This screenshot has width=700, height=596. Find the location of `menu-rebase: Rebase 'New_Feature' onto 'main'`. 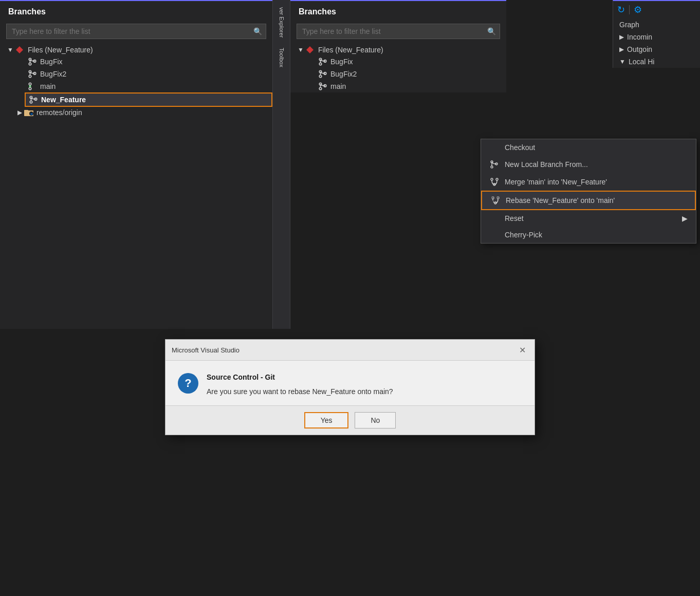

menu-rebase: Rebase 'New_Feature' onto 'main' is located at coordinates (588, 200).